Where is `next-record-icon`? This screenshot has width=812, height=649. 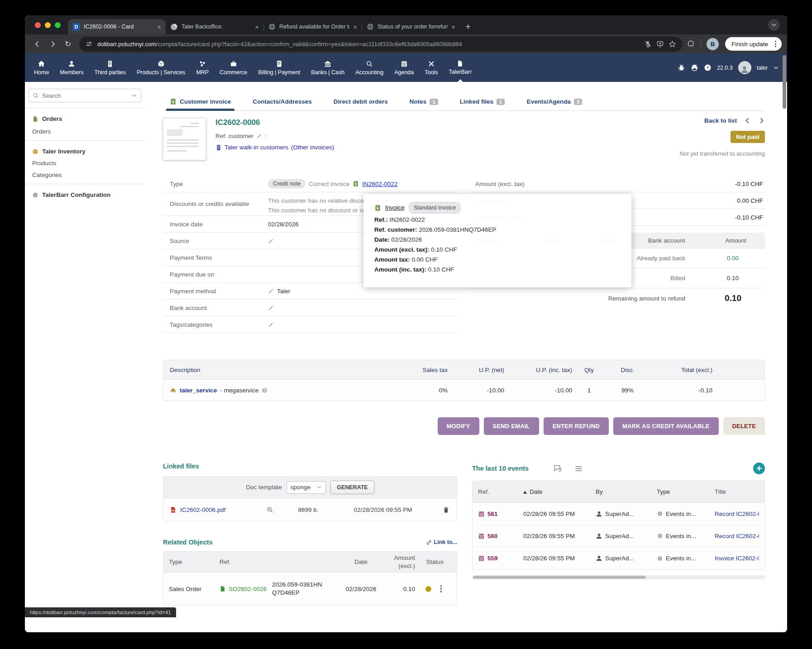 next-record-icon is located at coordinates (761, 120).